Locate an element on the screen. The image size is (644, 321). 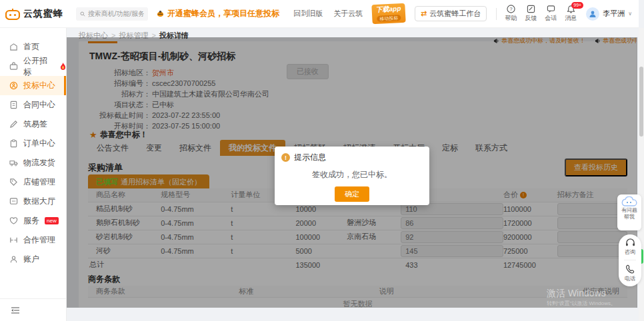
pill-divider is located at coordinates (630, 260).